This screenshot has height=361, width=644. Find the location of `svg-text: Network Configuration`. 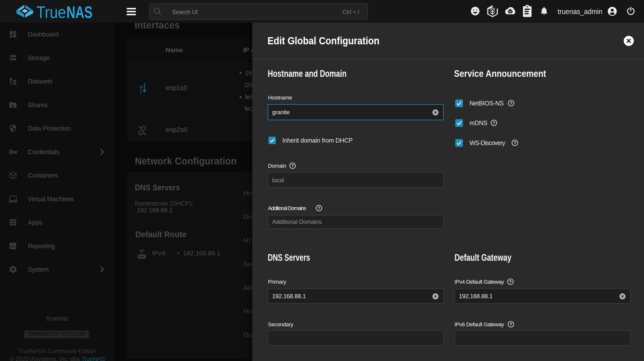

svg-text: Network Configuration is located at coordinates (186, 161).